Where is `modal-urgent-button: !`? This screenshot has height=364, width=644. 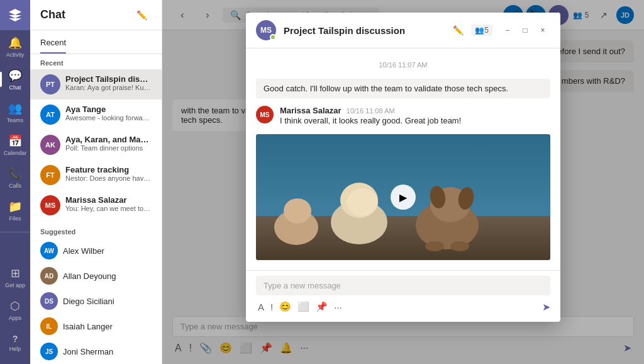
modal-urgent-button: ! is located at coordinates (272, 307).